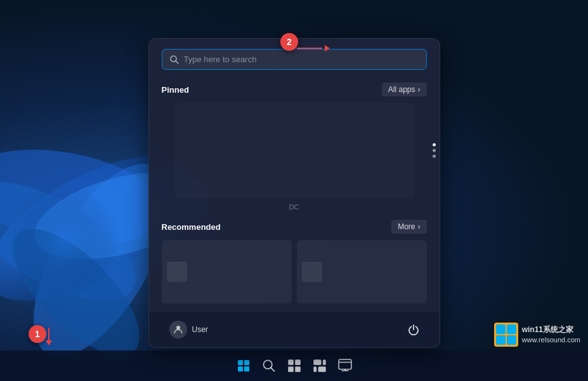 The image size is (588, 381). What do you see at coordinates (178, 330) in the screenshot?
I see `user-avatar` at bounding box center [178, 330].